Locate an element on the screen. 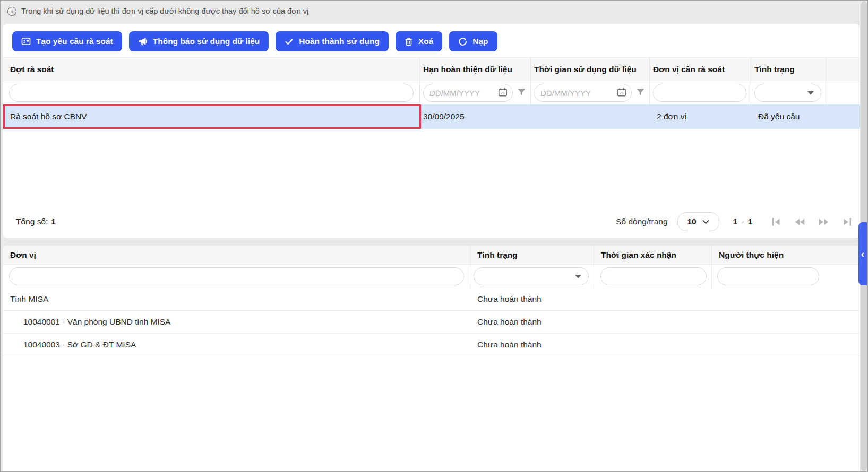  megaphone-icon is located at coordinates (143, 41).